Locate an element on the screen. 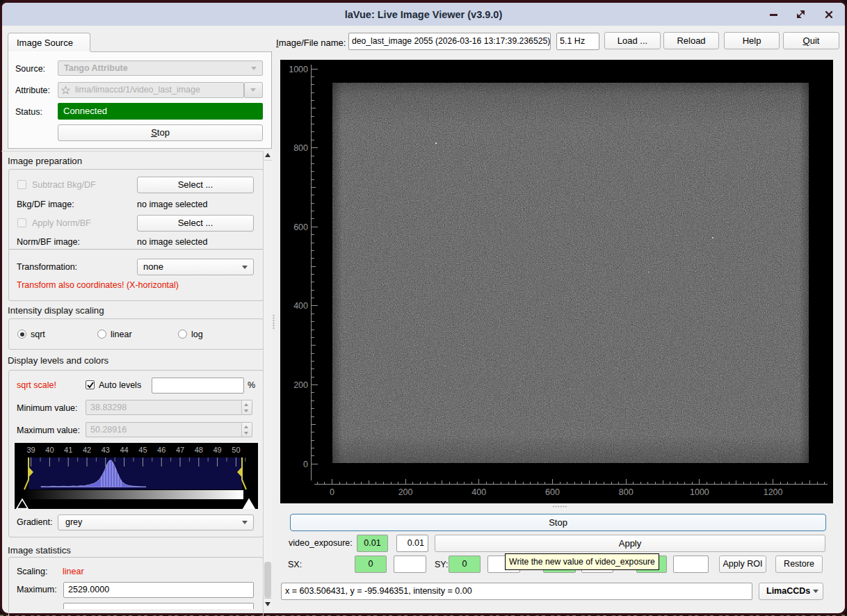 The height and width of the screenshot is (616, 847). svg-text: 48 is located at coordinates (199, 450).